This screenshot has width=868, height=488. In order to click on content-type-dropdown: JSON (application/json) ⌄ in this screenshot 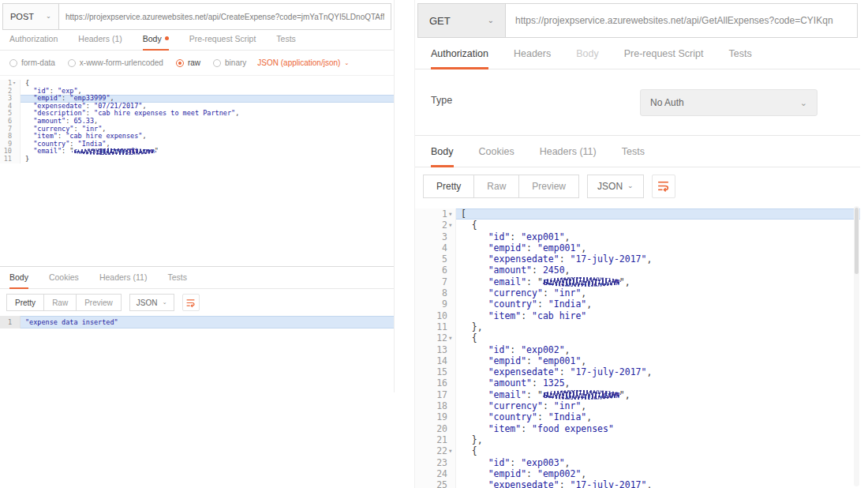, I will do `click(303, 63)`.